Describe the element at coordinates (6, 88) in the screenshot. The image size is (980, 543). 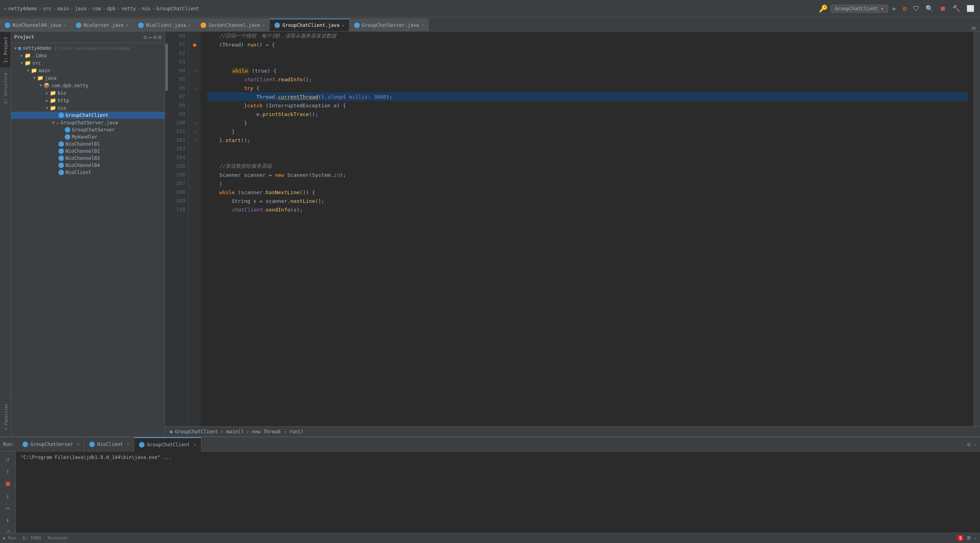
I see `side-tab-structure: 2: Structure` at that location.